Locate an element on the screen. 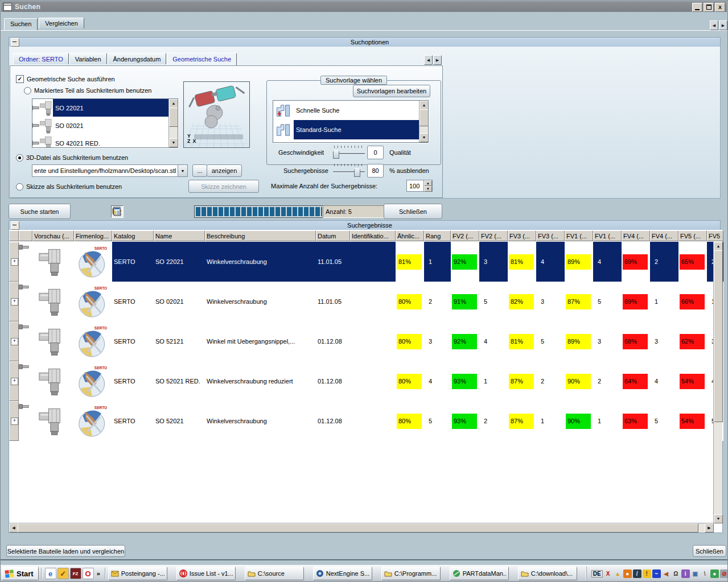 The image size is (728, 582). column-header-katalog: Katalog is located at coordinates (133, 236).